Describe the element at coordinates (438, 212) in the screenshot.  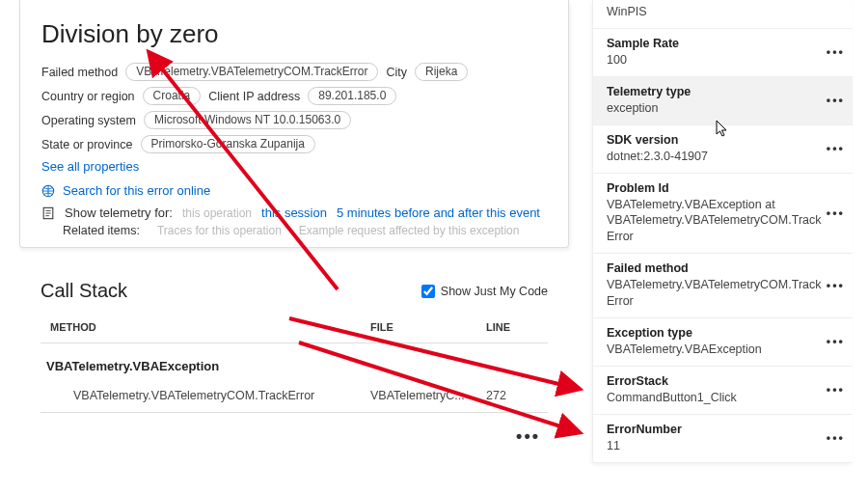
I see `time-window-link: 5 minutes before and after this event` at that location.